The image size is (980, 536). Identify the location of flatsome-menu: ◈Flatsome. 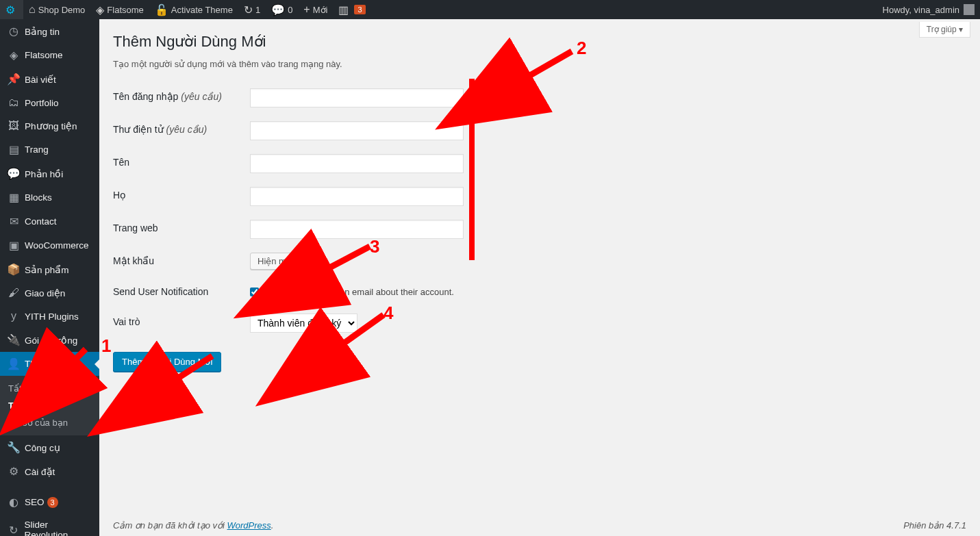
(119, 10).